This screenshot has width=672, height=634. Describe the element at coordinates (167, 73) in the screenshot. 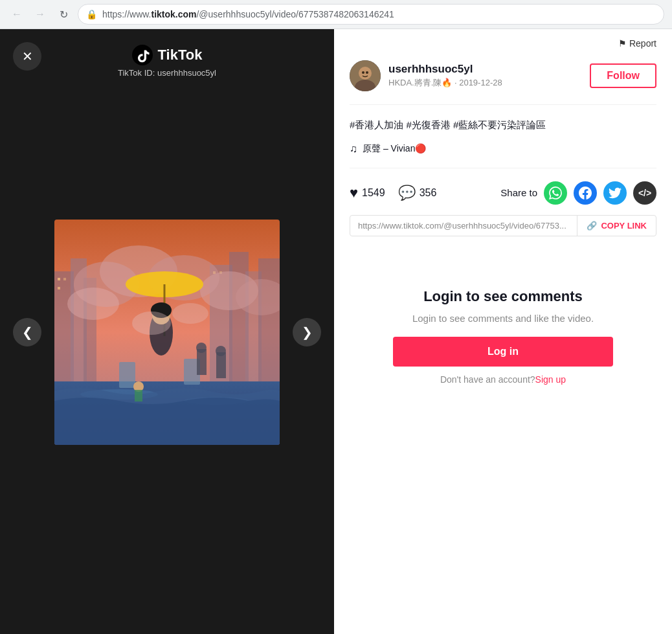

I see `tiktok-id-text: TikTok ID: userhhhsuoc5yl` at that location.